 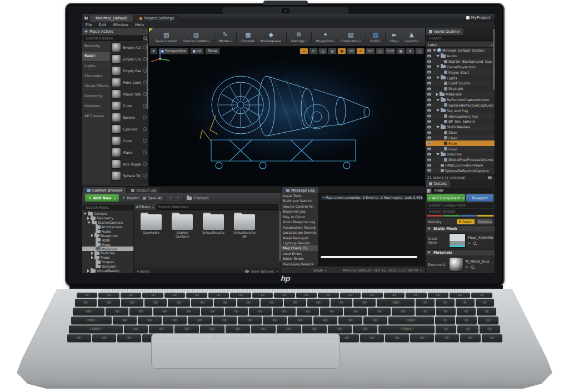 I want to click on place-actor-item: Cube, so click(x=129, y=105).